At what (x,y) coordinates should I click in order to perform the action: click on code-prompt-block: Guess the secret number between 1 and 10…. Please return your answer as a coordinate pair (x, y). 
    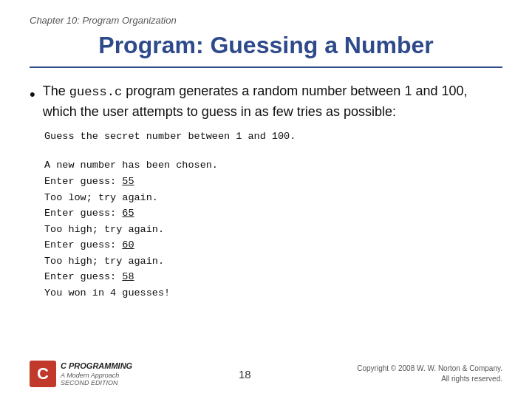
    Looking at the image, I should click on (273, 137).